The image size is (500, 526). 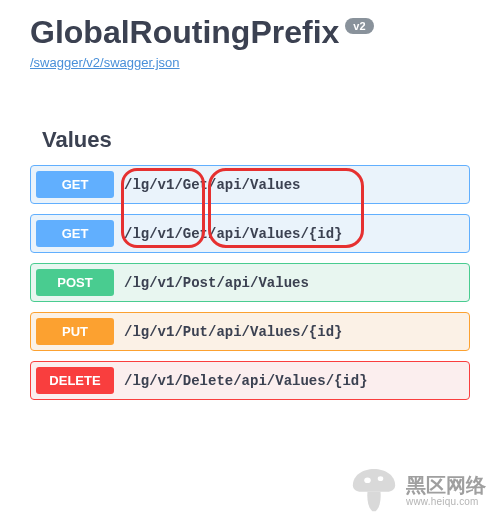 What do you see at coordinates (250, 234) in the screenshot?
I see `operation-row: GET /lg/v1/Get/api/Values/{id}` at bounding box center [250, 234].